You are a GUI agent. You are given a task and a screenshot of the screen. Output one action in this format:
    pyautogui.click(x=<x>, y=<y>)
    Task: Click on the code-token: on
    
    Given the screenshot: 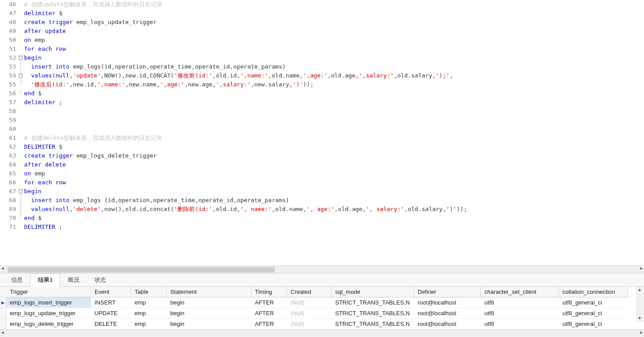 What is the action you would take?
    pyautogui.click(x=28, y=40)
    